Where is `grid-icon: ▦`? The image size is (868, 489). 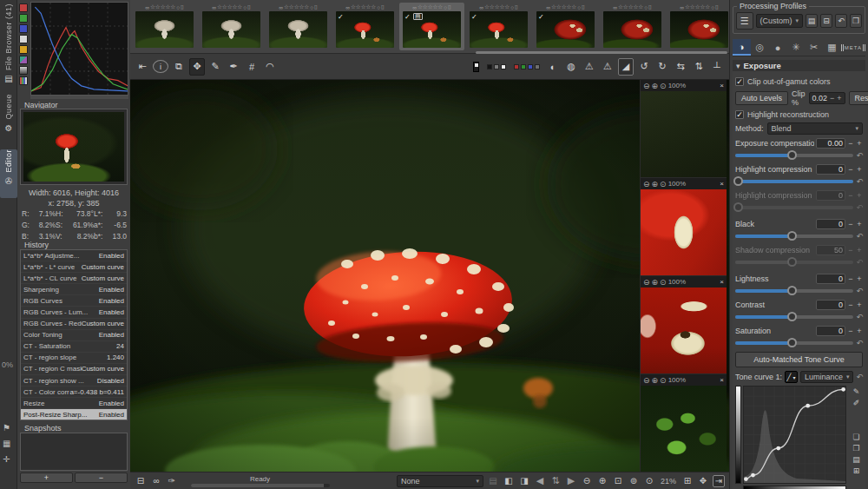
grid-icon: ▦ is located at coordinates (7, 443).